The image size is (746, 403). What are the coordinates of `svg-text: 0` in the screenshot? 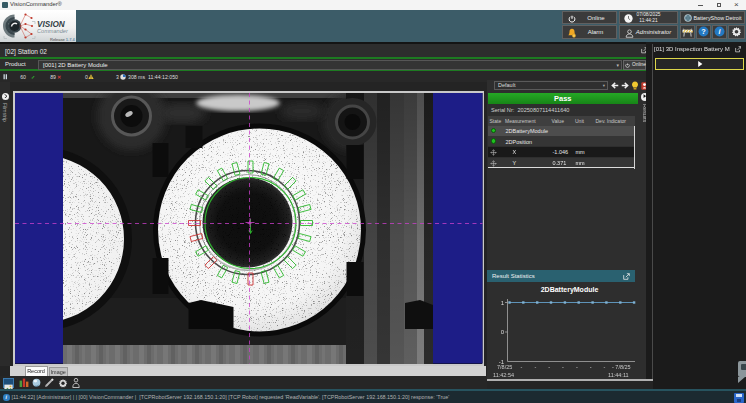 It's located at (502, 332).